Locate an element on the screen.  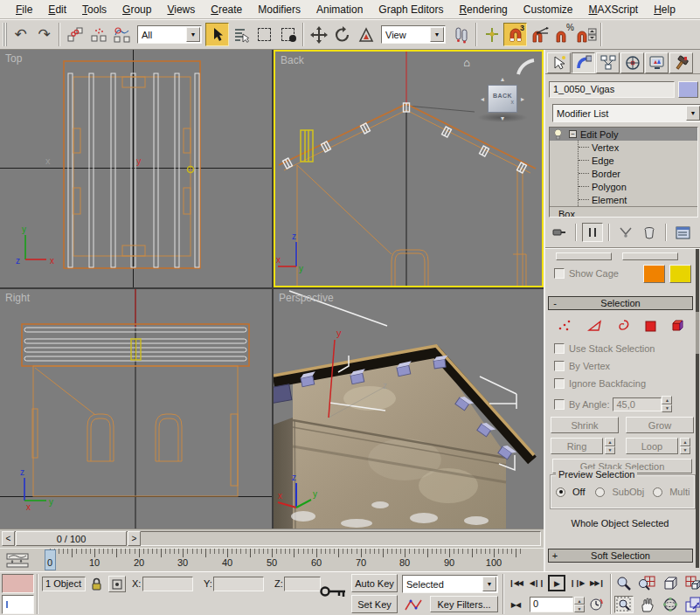
set-key-button: Set Key is located at coordinates (374, 605).